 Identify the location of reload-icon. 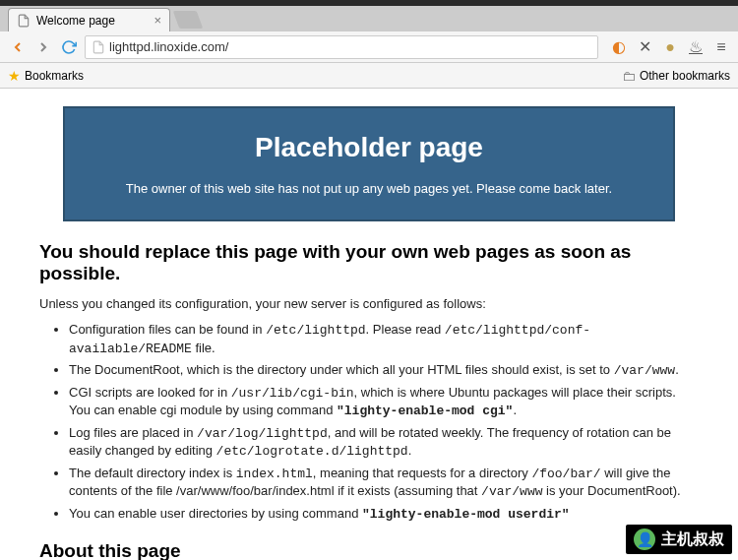
(69, 47).